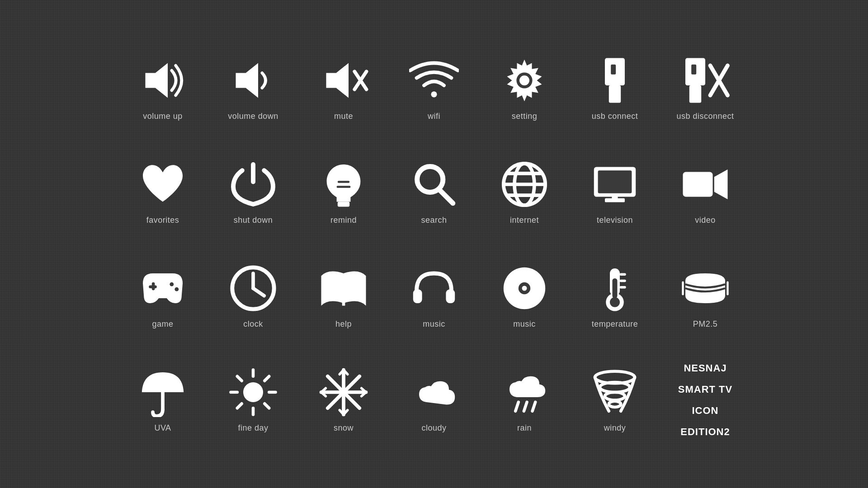 This screenshot has height=488, width=868. I want to click on icon-cell-music-cd: music, so click(524, 296).